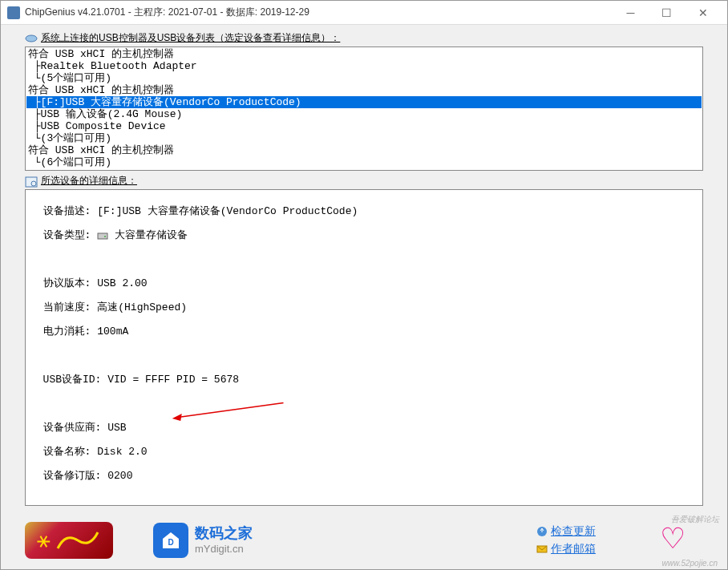 This screenshot has width=728, height=570. I want to click on donate-heart-icon: ♡, so click(681, 540).